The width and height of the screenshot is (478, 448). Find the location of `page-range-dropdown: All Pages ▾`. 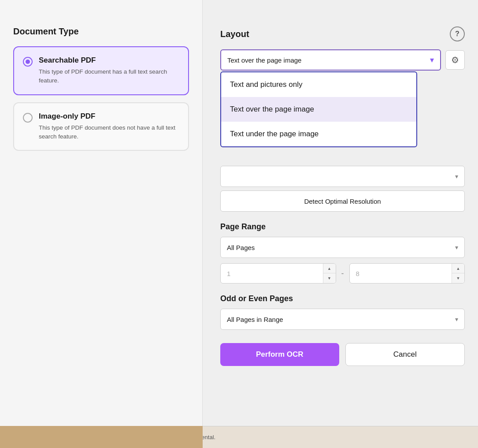

page-range-dropdown: All Pages ▾ is located at coordinates (343, 247).